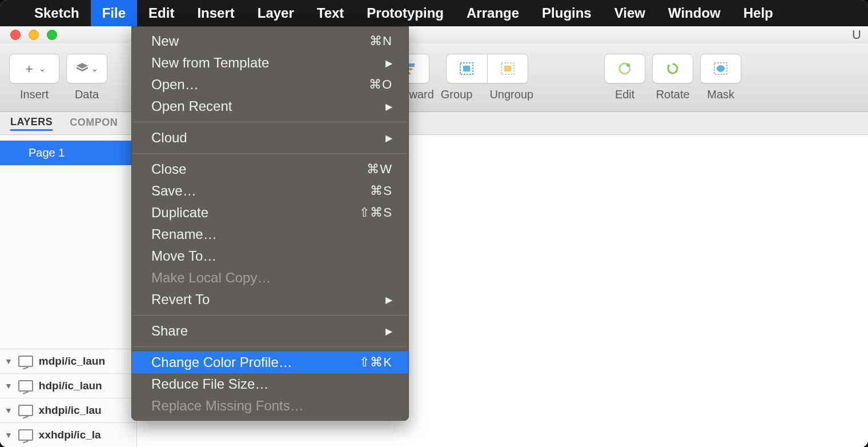 Image resolution: width=868 pixels, height=447 pixels. What do you see at coordinates (69, 385) in the screenshot?
I see `layer-row: ▼ hdpi/ic_laun` at bounding box center [69, 385].